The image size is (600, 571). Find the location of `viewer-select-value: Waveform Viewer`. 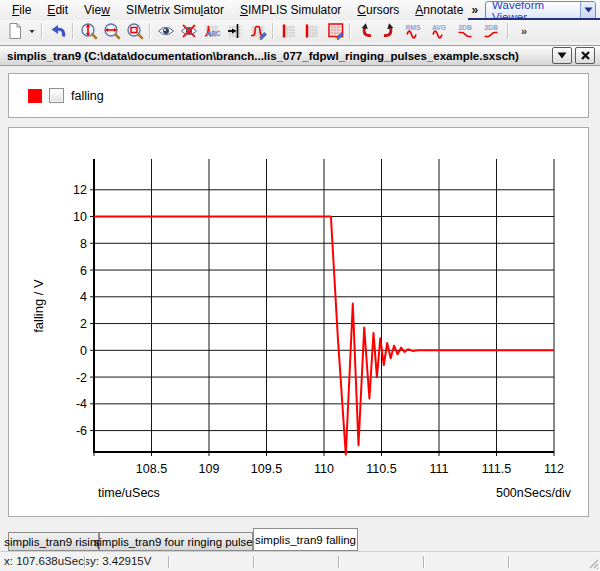

viewer-select-value: Waveform Viewer is located at coordinates (533, 10).